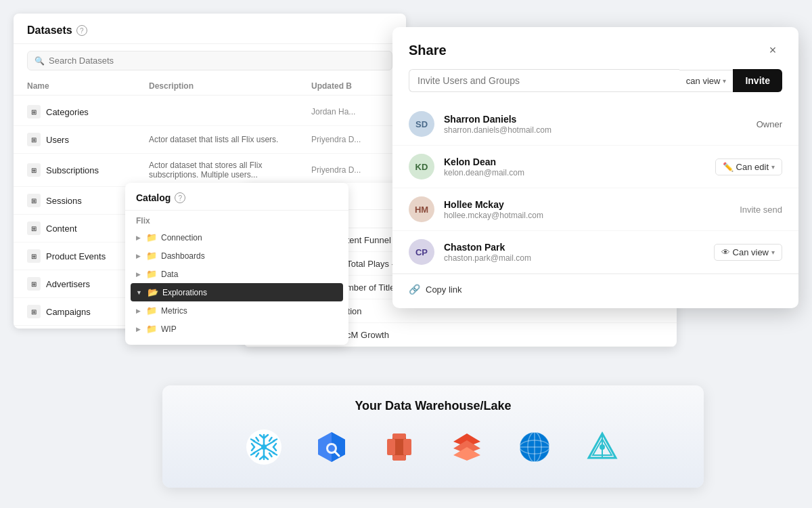 The height and width of the screenshot is (508, 812). Describe the element at coordinates (773, 50) in the screenshot. I see `close-button: ×` at that location.